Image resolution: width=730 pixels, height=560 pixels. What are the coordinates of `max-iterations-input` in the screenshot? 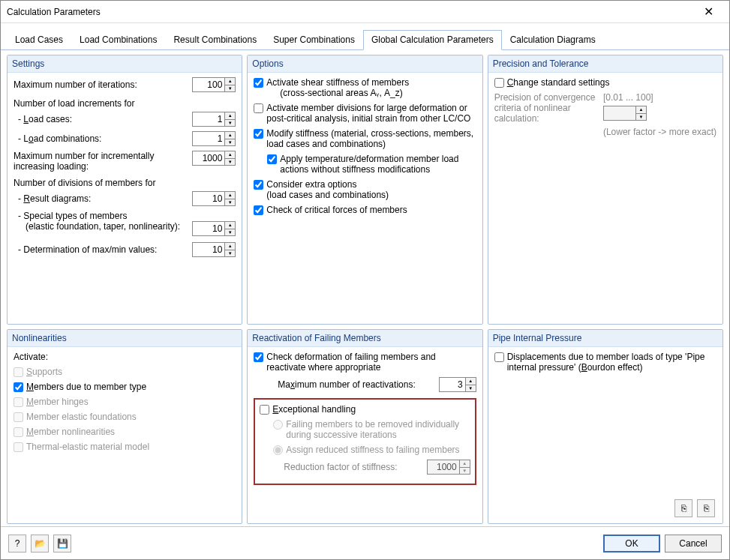 It's located at (209, 85).